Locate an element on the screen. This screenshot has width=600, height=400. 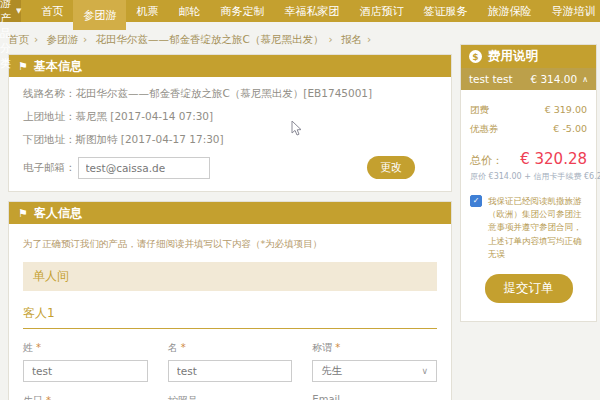
chevron-down-icon: ▼ is located at coordinates (18, 11).